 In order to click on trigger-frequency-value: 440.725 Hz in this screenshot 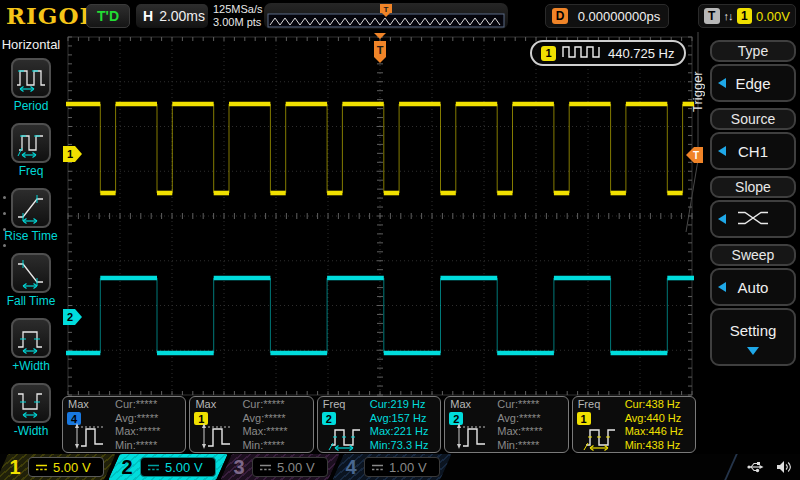, I will do `click(642, 54)`.